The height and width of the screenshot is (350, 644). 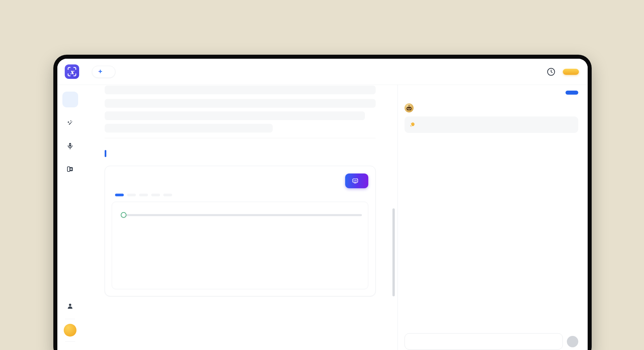 What do you see at coordinates (491, 108) in the screenshot?
I see `bot-row` at bounding box center [491, 108].